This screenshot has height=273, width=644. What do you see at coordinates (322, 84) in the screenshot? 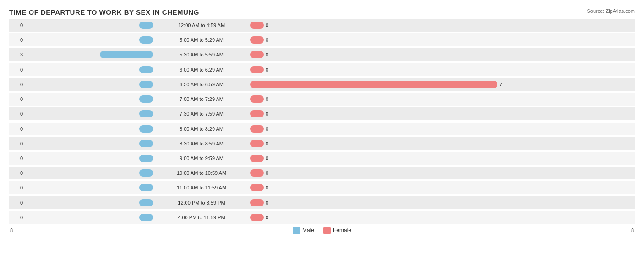
I see `table-row: 0 6:30 AM to 6:59 AM 7` at bounding box center [322, 84].